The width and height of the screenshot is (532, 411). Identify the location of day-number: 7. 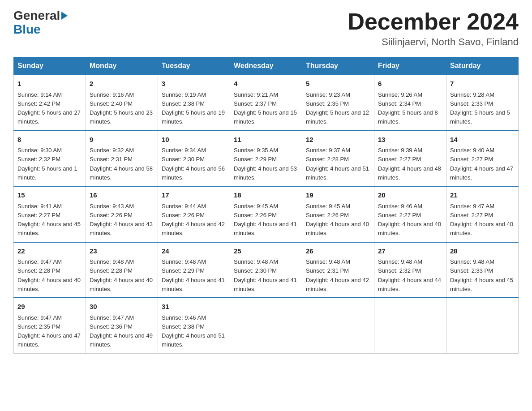
(482, 84).